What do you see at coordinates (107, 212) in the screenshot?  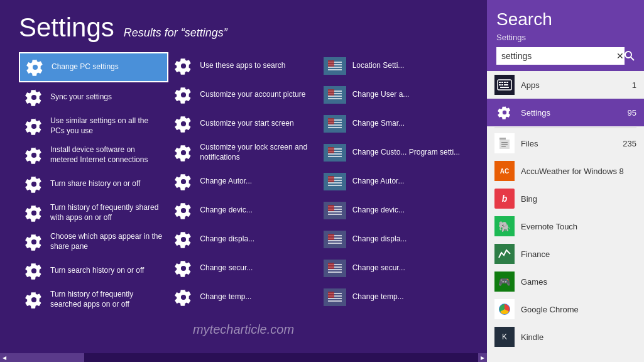 I see `item-label: Turn history of frequently shared with a…` at bounding box center [107, 212].